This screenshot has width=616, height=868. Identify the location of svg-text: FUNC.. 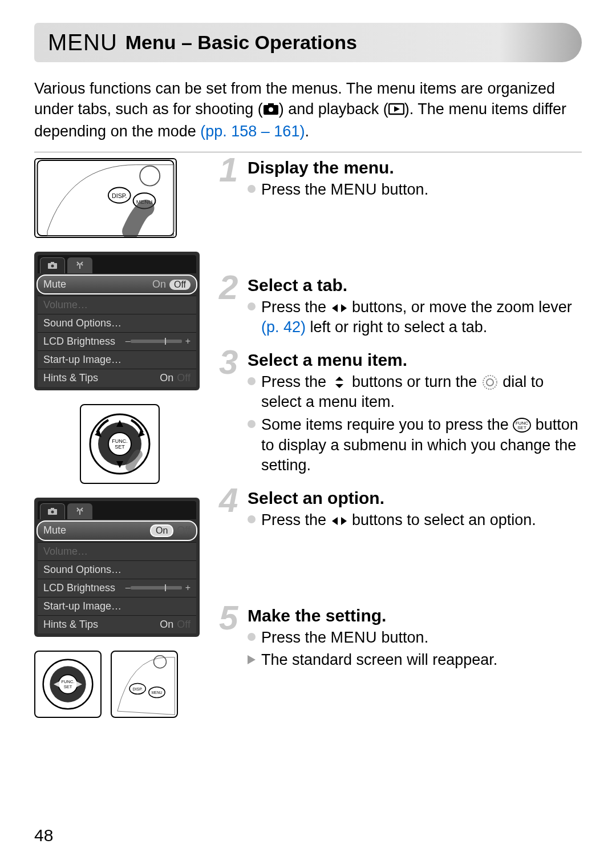
(120, 441).